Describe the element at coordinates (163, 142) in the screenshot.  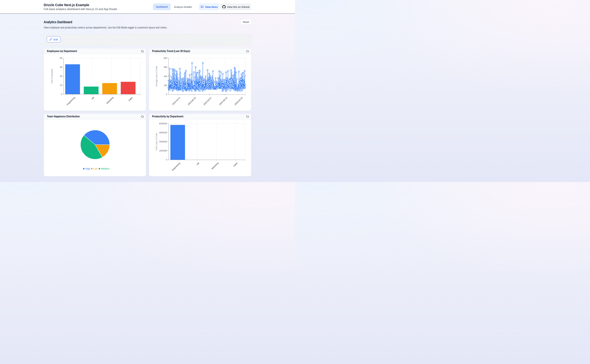
I see `svg-text: 3000000` at that location.